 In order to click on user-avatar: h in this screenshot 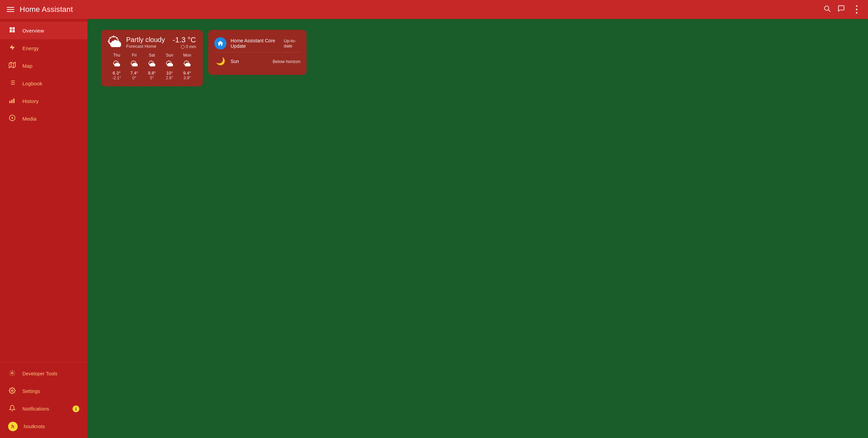, I will do `click(13, 426)`.